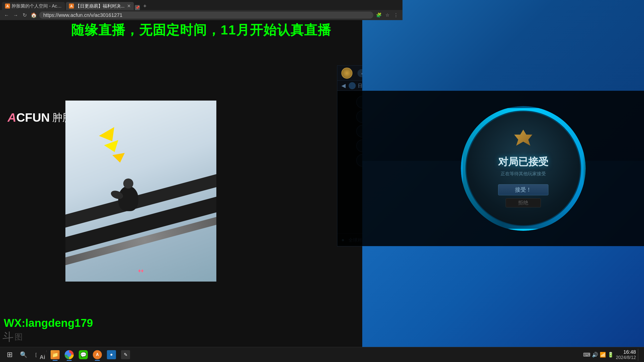  What do you see at coordinates (387, 15) in the screenshot?
I see `bookmark-icon: ☆` at bounding box center [387, 15].